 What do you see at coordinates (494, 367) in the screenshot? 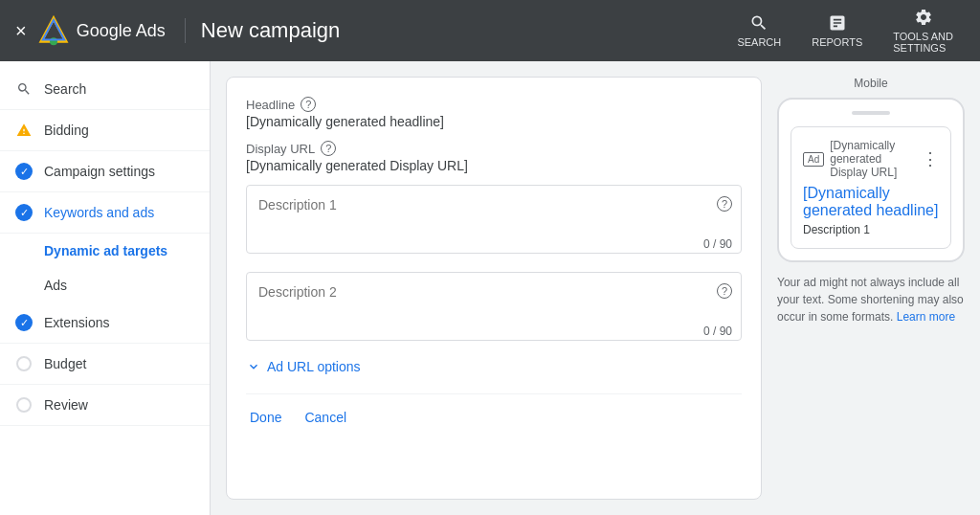
I see `ad-url-options: Ad URL options` at bounding box center [494, 367].